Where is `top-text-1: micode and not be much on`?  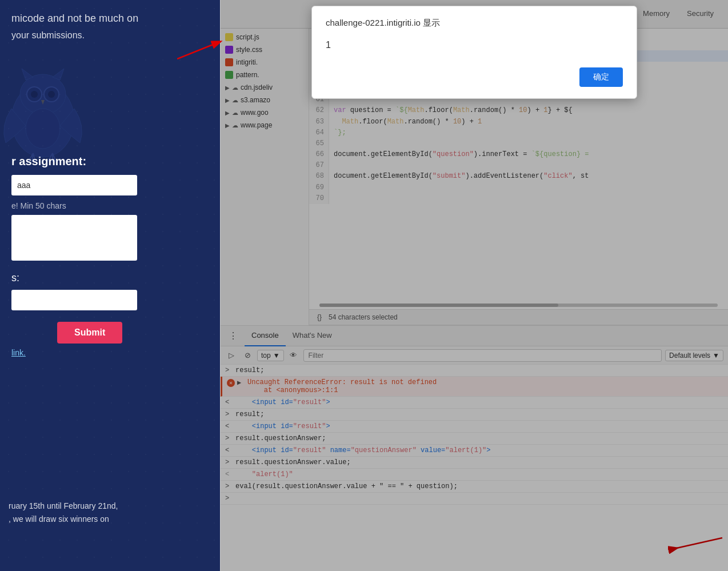
top-text-1: micode and not be much on is located at coordinates (110, 18).